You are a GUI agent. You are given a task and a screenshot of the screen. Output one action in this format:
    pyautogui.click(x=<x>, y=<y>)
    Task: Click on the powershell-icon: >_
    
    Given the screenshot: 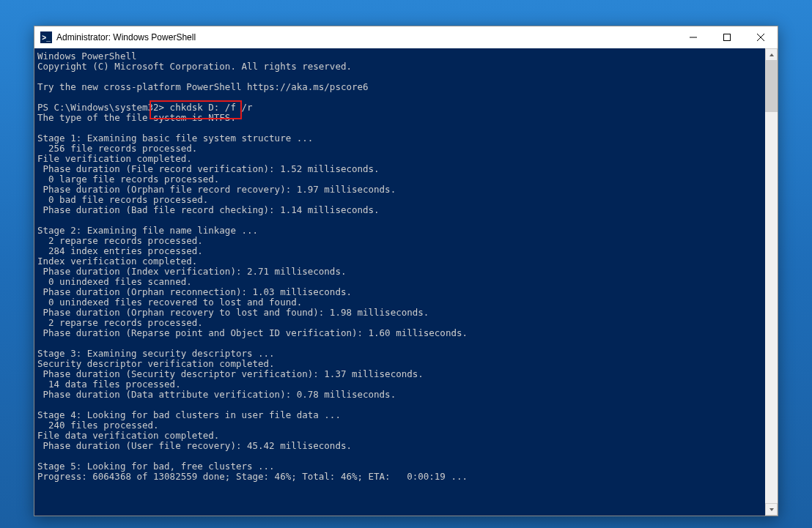 What is the action you would take?
    pyautogui.click(x=46, y=37)
    